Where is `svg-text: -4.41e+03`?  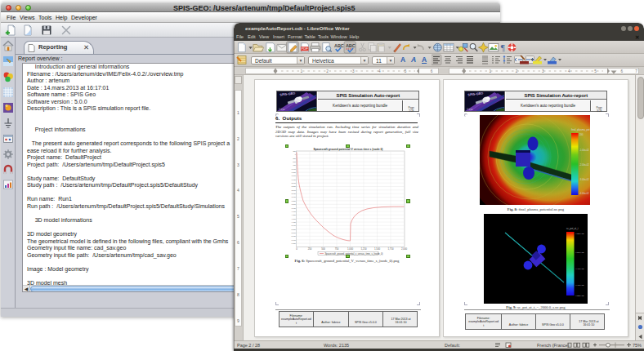
svg-text: -4.41e+03 is located at coordinates (580, 269).